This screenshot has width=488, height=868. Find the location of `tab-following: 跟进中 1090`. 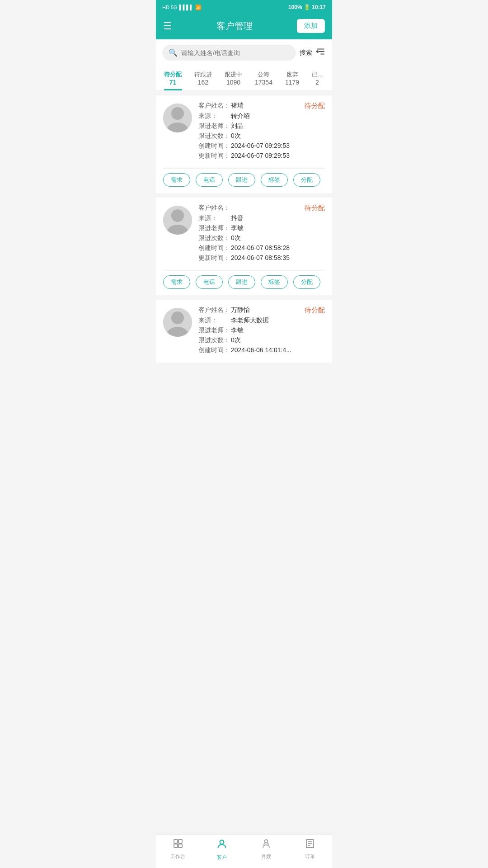

tab-following: 跟进中 1090 is located at coordinates (233, 78).